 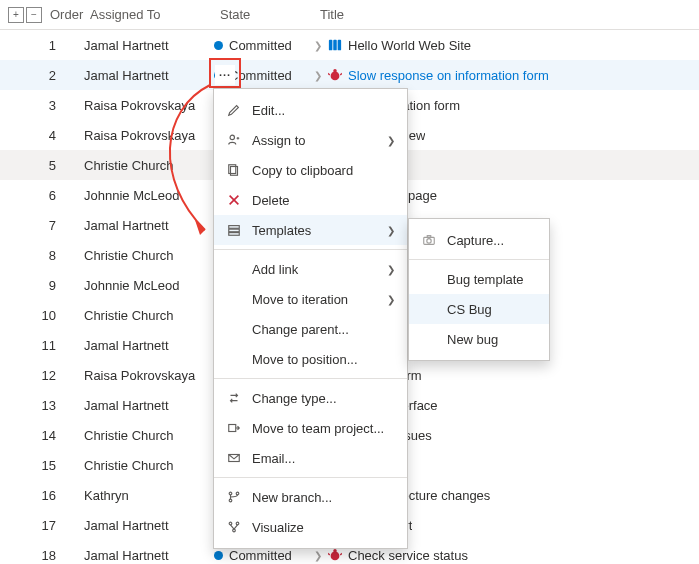 I want to click on order-cell: 18, so click(x=41, y=556).